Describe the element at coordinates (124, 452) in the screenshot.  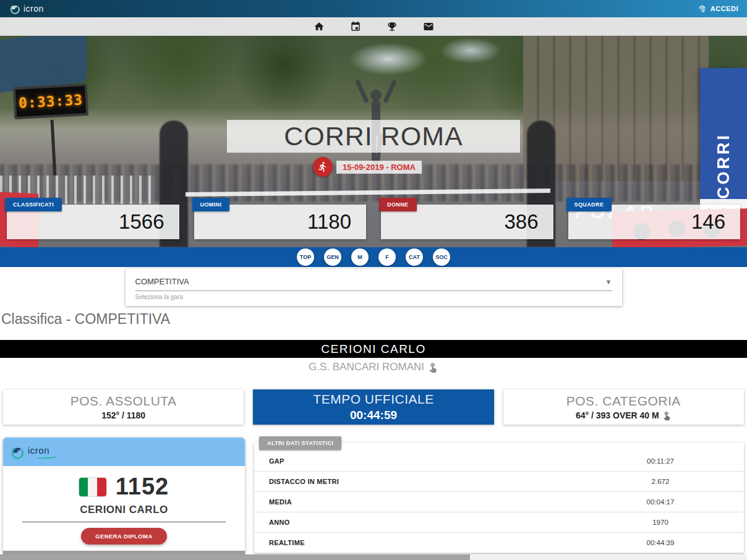
I see `bib-card-header: icron` at that location.